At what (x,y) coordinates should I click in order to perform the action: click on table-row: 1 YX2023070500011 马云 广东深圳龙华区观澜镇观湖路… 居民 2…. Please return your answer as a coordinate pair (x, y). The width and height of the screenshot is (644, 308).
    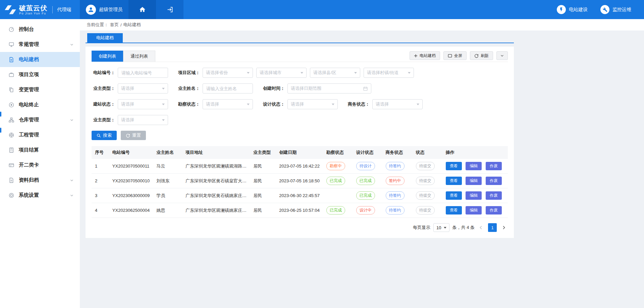
    Looking at the image, I should click on (300, 166).